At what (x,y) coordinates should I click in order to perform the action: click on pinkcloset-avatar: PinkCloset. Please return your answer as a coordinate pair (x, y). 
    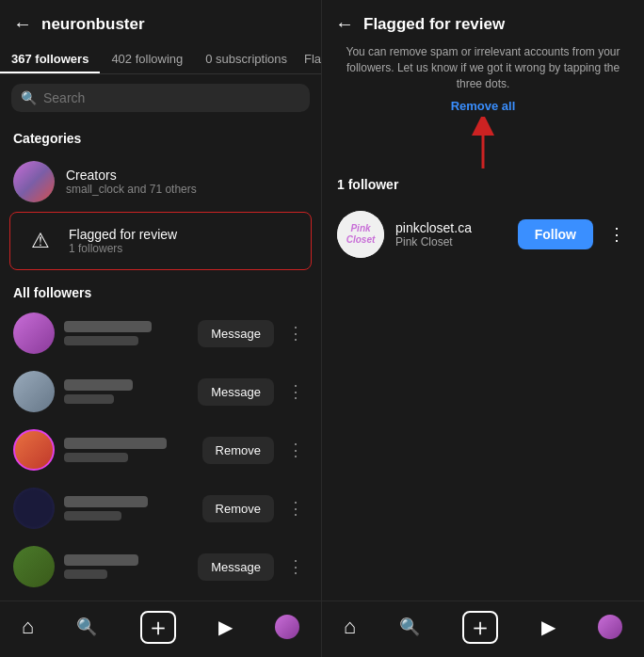
    Looking at the image, I should click on (361, 234).